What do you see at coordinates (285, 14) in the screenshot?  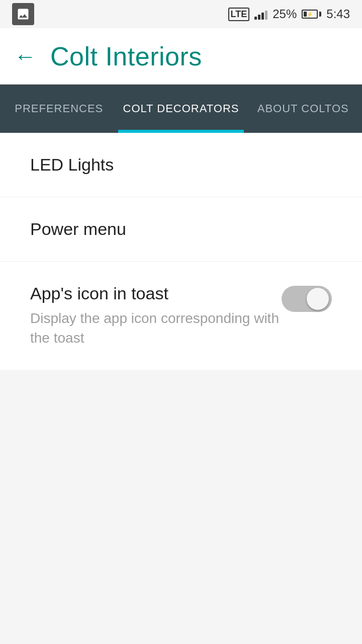 I see `battery-percent: 25%` at bounding box center [285, 14].